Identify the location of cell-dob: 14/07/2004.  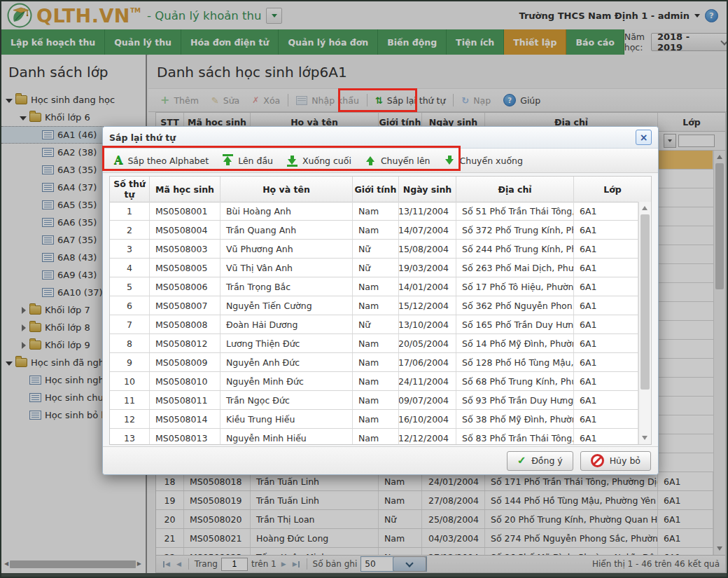
(428, 230).